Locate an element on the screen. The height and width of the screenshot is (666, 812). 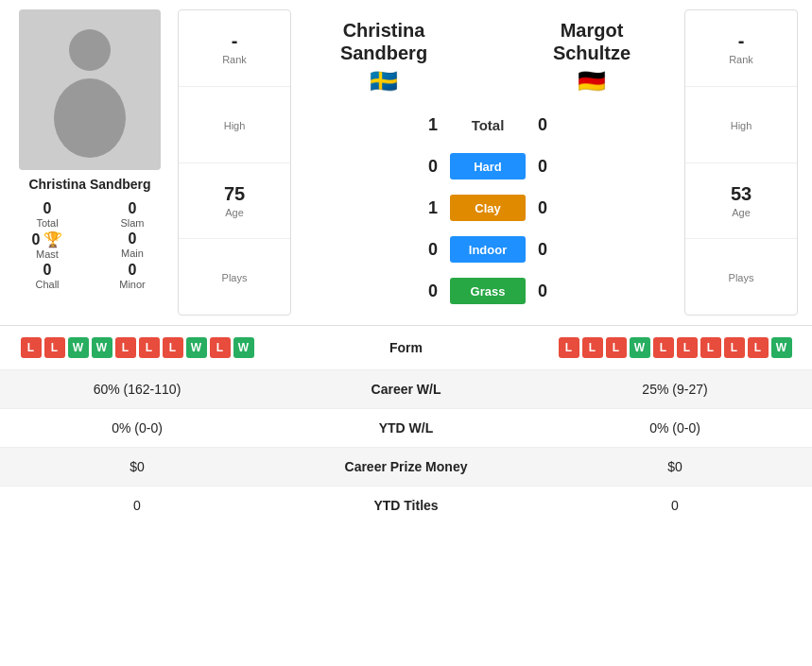
left-total-value: 0 is located at coordinates (47, 209).